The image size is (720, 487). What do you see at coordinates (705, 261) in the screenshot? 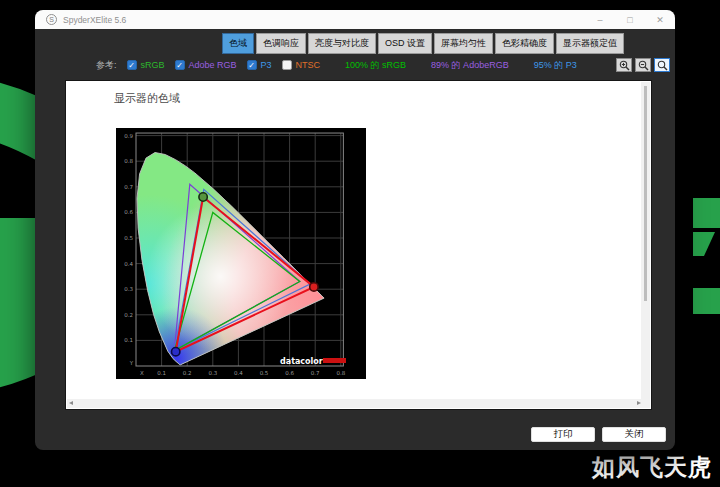
I see `wallpaper-letter-right` at bounding box center [705, 261].